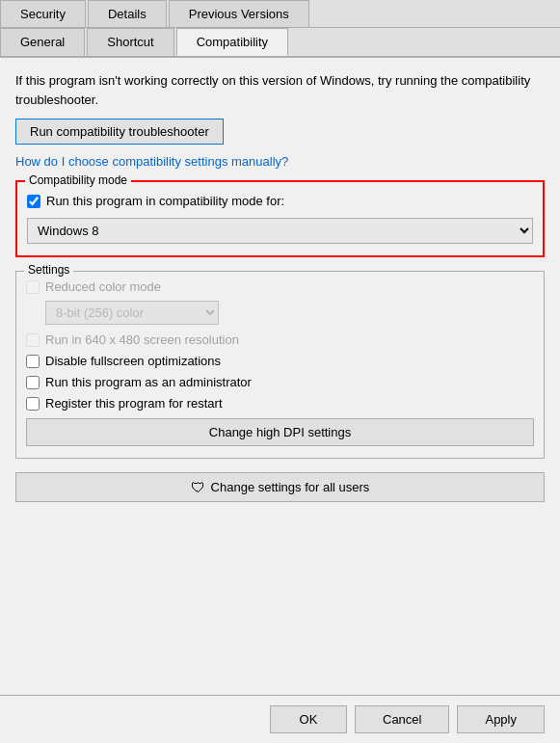  I want to click on color-mode-dropdown: 8-bit (256) color, so click(132, 312).